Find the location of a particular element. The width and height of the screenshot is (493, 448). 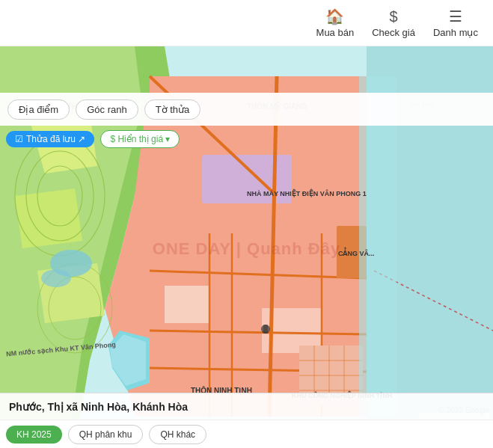

filter-dia-diem: Địa điểm is located at coordinates (39, 109).